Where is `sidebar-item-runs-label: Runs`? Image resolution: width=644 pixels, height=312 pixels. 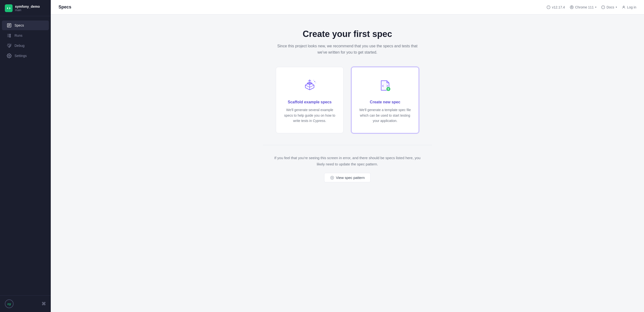 sidebar-item-runs-label: Runs is located at coordinates (18, 35).